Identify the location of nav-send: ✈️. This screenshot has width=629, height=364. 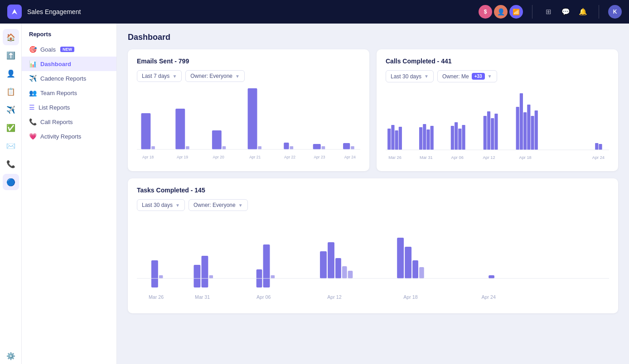
(11, 110).